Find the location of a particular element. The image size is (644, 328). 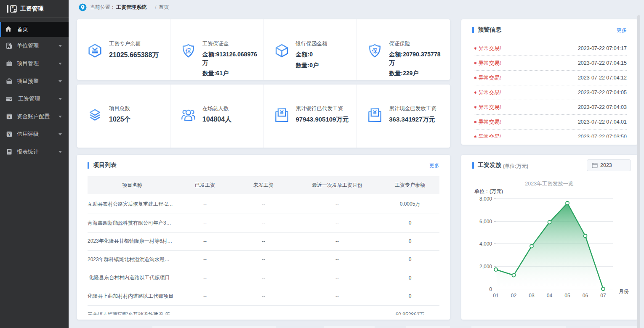

svg-text: 02 is located at coordinates (514, 296).